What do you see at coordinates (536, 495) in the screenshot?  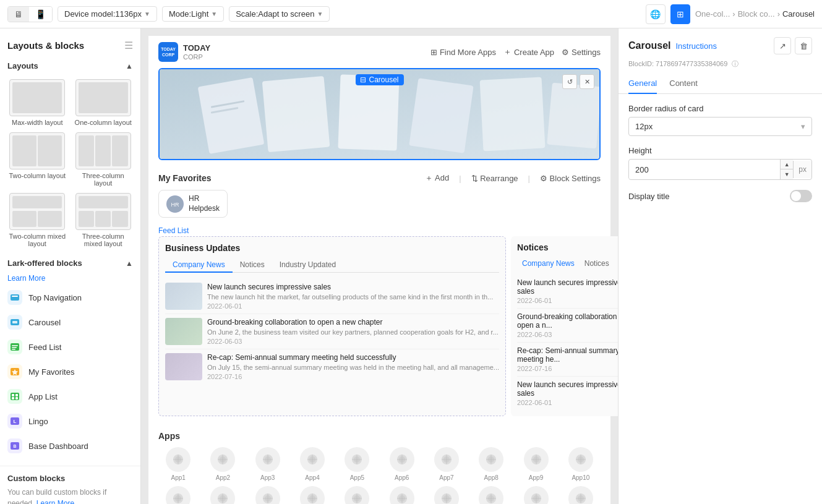 I see `app-item-19: App19` at bounding box center [536, 495].